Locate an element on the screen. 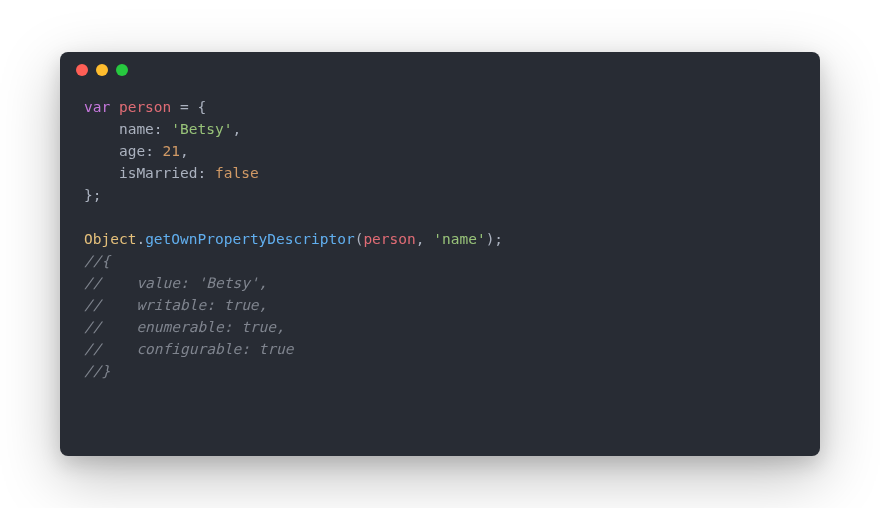 The height and width of the screenshot is (508, 880). code-line: }; is located at coordinates (440, 195).